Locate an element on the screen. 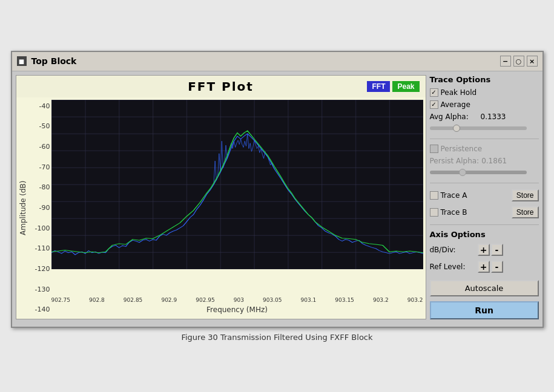 The width and height of the screenshot is (554, 392). y-axis-label: Amplitude (dB) is located at coordinates (23, 208).